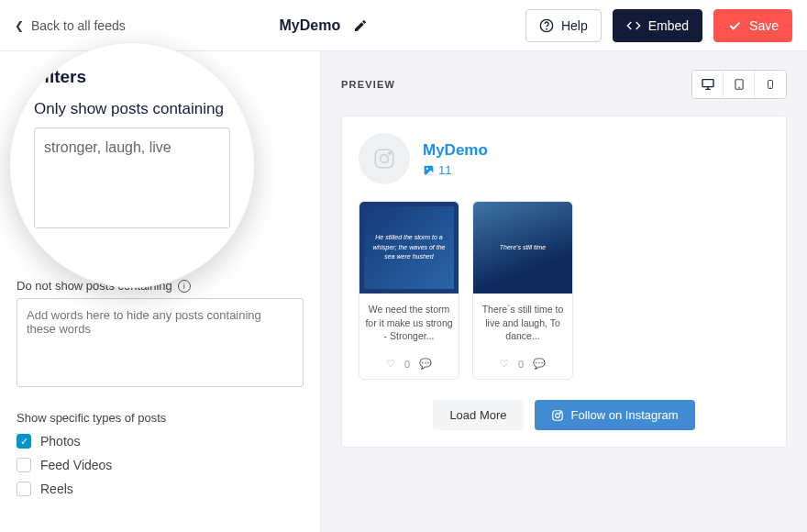 The height and width of the screenshot is (532, 807). Describe the element at coordinates (160, 418) in the screenshot. I see `types-heading: Show specific types of posts` at that location.